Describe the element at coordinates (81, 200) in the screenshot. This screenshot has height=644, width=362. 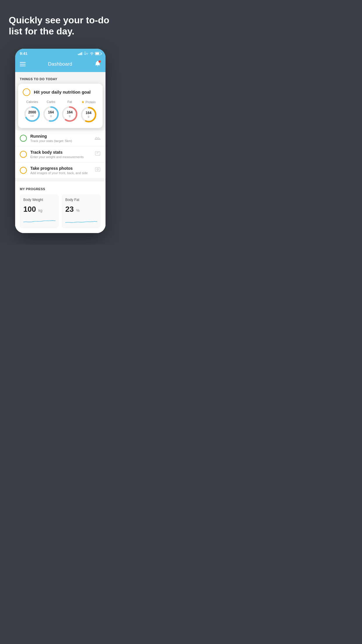
I see `body-fat-title: Body Fat` at that location.